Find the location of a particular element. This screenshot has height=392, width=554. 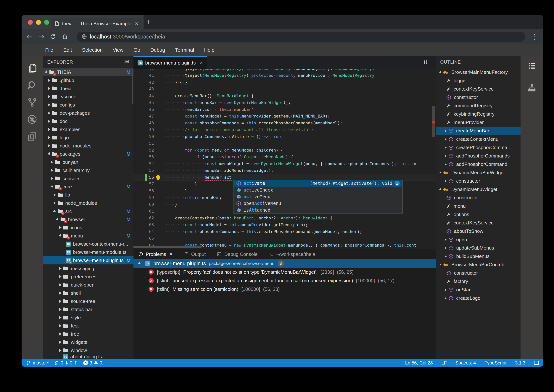

outline-item-menu: menu is located at coordinates (478, 206).